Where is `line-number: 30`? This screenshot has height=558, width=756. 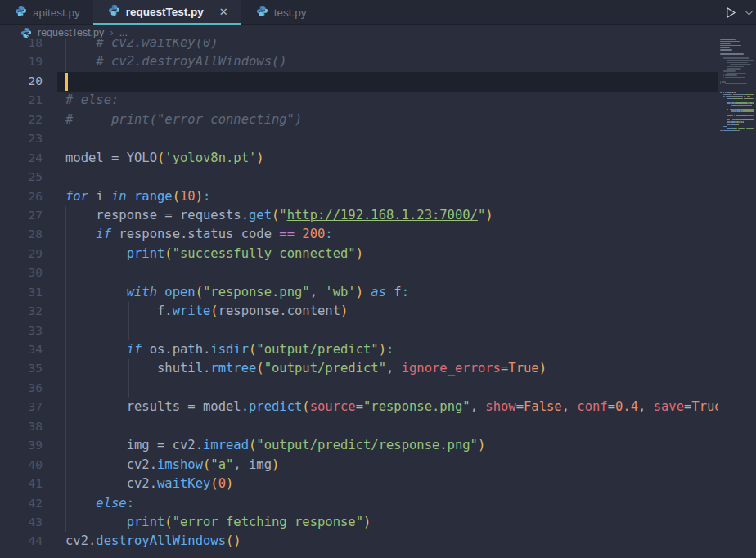 line-number: 30 is located at coordinates (21, 273).